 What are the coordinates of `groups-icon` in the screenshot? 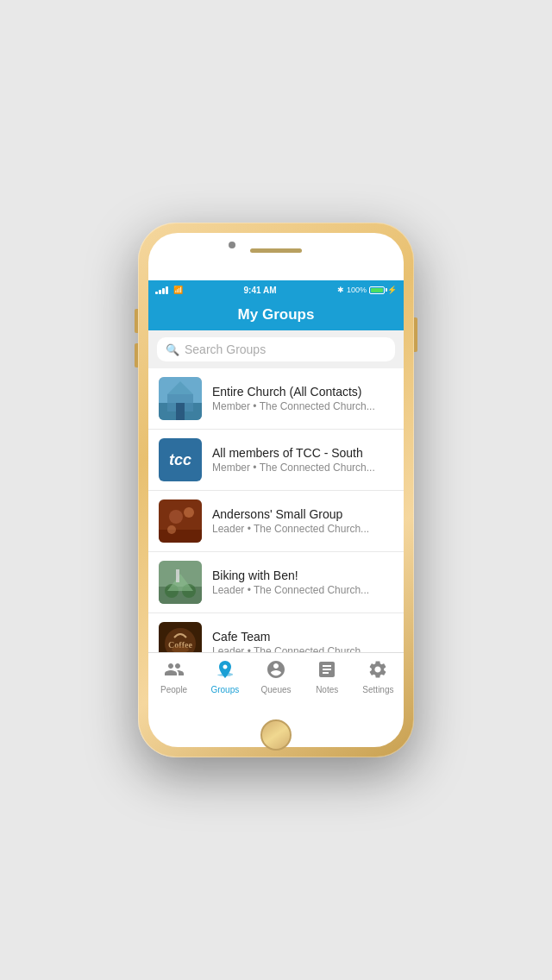 It's located at (225, 671).